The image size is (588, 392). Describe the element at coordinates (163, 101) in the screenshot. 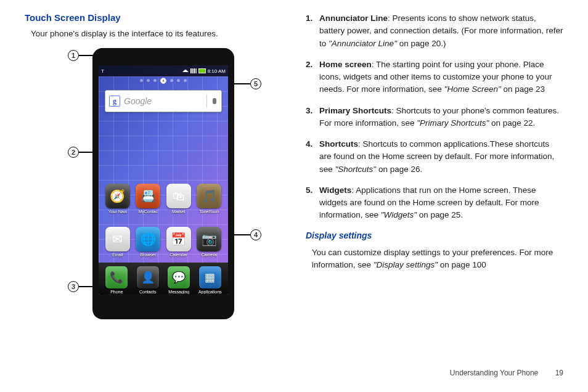

I see `search-widget: g Google` at that location.